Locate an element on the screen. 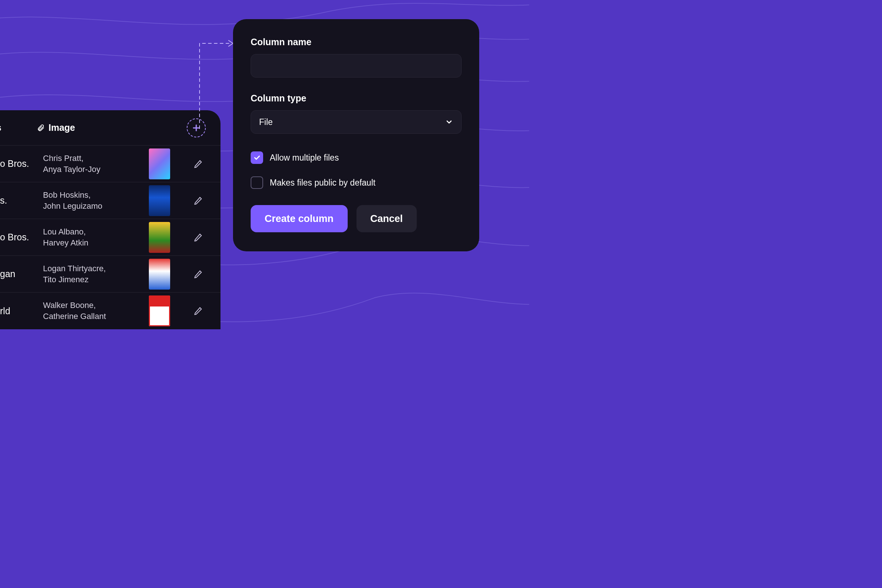 Image resolution: width=882 pixels, height=588 pixels. checkbox-unchecked-icon is located at coordinates (257, 183).